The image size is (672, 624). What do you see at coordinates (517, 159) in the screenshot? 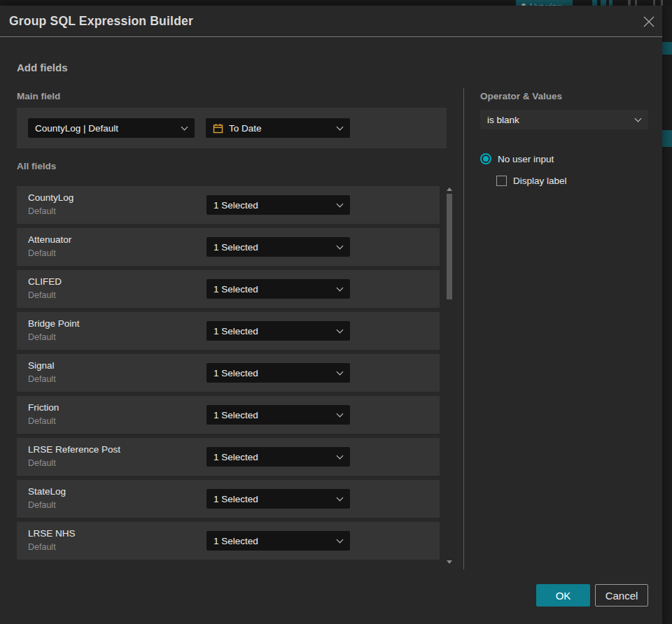
I see `no-user-input-radio: No user input` at bounding box center [517, 159].